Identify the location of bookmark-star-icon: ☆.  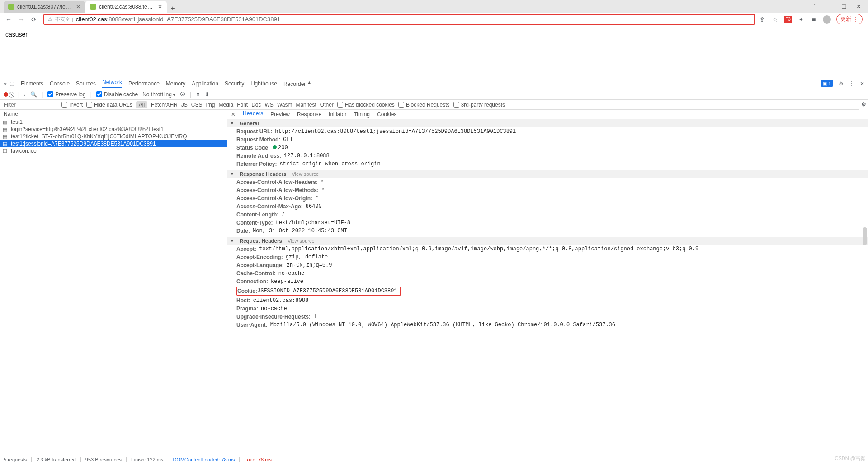
(775, 19).